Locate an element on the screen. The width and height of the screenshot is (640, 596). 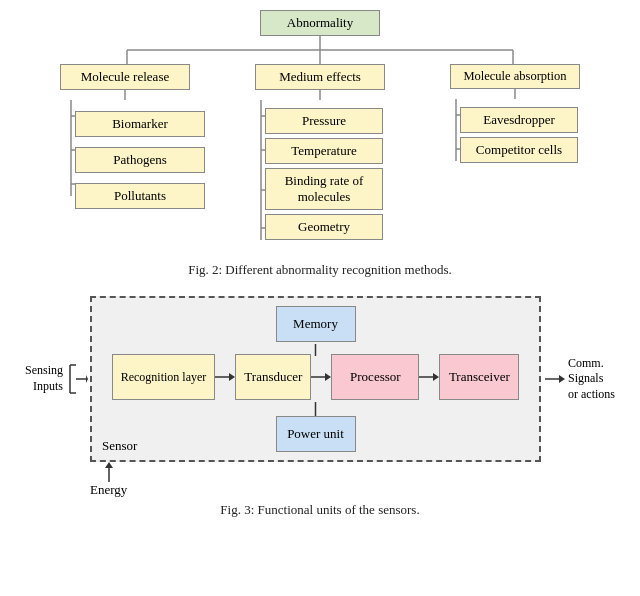
sensing-inputs-label: SensingInputs is located at coordinates (44, 378).